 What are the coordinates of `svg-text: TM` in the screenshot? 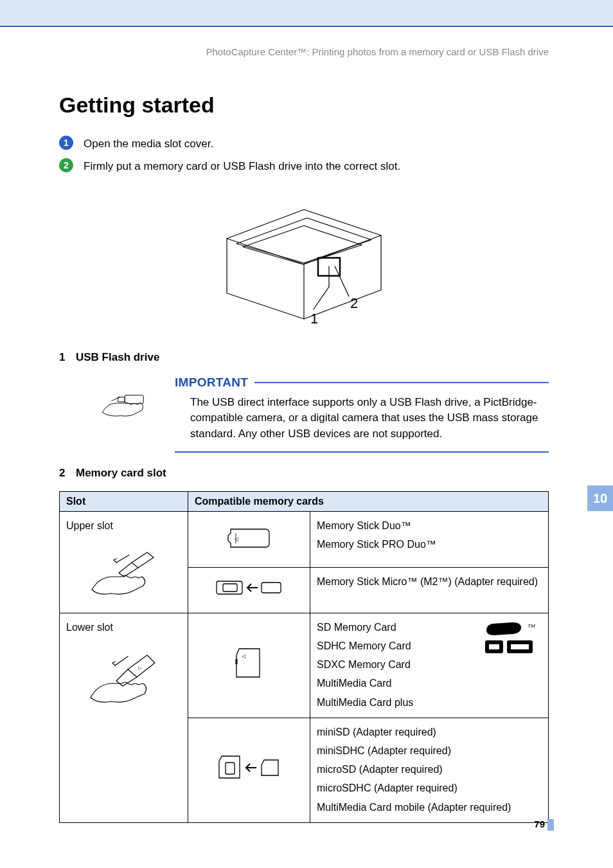 It's located at (531, 626).